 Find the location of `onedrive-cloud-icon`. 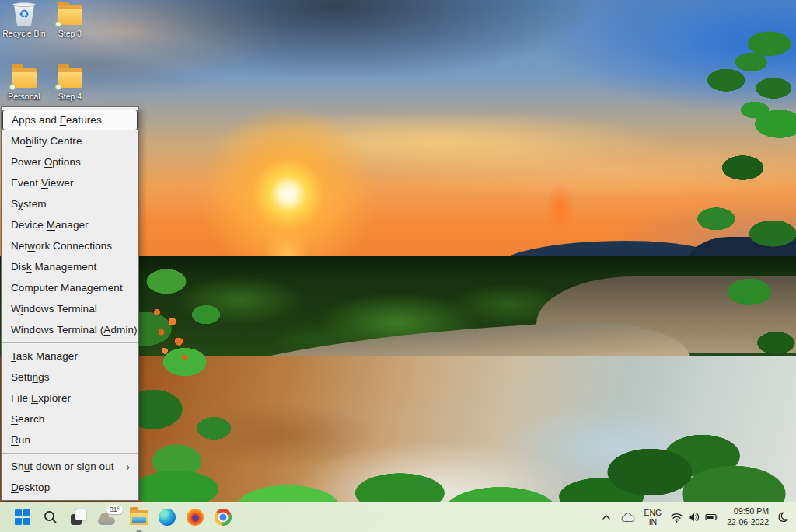

onedrive-cloud-icon is located at coordinates (628, 517).